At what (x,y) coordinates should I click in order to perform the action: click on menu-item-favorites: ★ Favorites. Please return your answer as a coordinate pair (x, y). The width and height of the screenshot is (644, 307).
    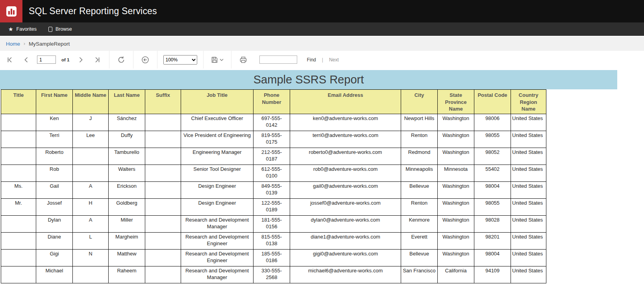
    Looking at the image, I should click on (22, 29).